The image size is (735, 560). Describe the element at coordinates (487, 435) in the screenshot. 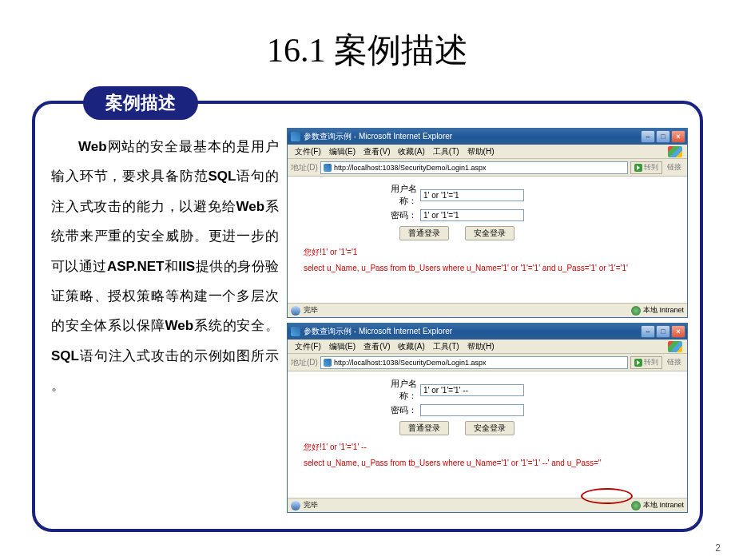

I see `page-content: 用户名称： 1' or '1'='1' -- 密码： 普通登录 安全登录 您好!…` at that location.